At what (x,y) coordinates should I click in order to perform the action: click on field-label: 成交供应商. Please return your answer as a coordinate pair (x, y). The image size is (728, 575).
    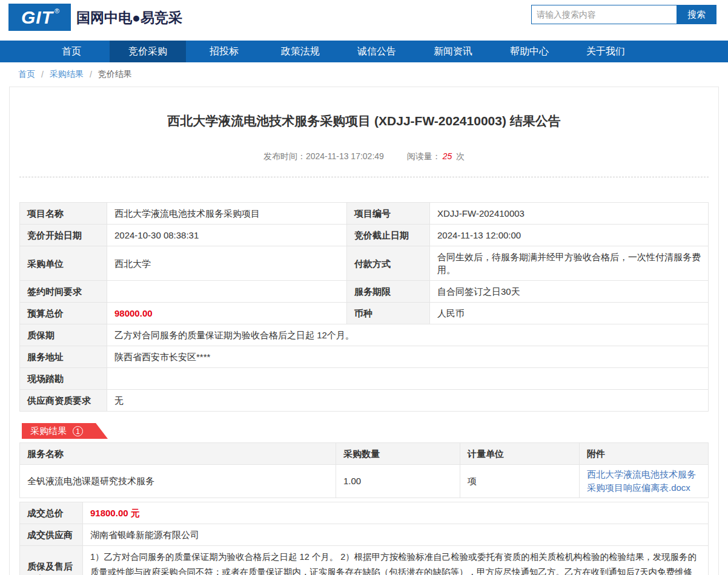
    Looking at the image, I should click on (51, 535).